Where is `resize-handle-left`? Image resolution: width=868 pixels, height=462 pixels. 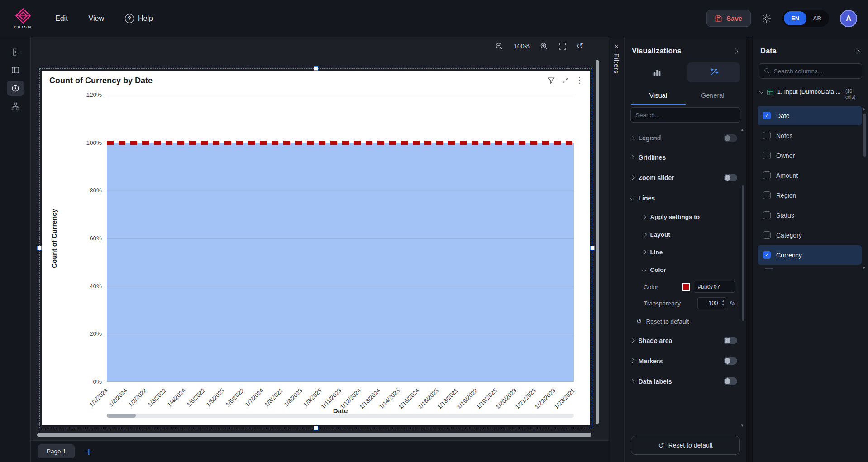 resize-handle-left is located at coordinates (39, 248).